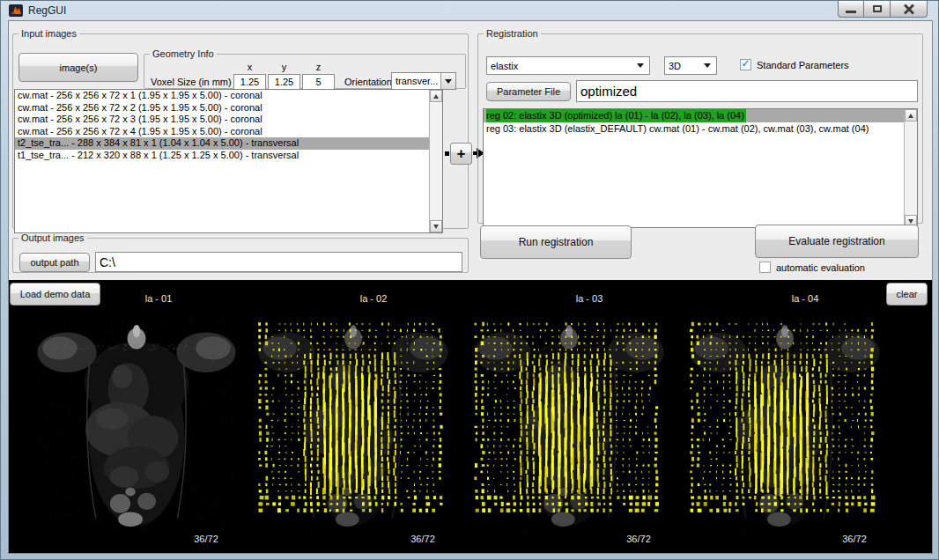 The height and width of the screenshot is (560, 939). Describe the element at coordinates (639, 539) in the screenshot. I see `slice-indicator-3: 36/72` at that location.